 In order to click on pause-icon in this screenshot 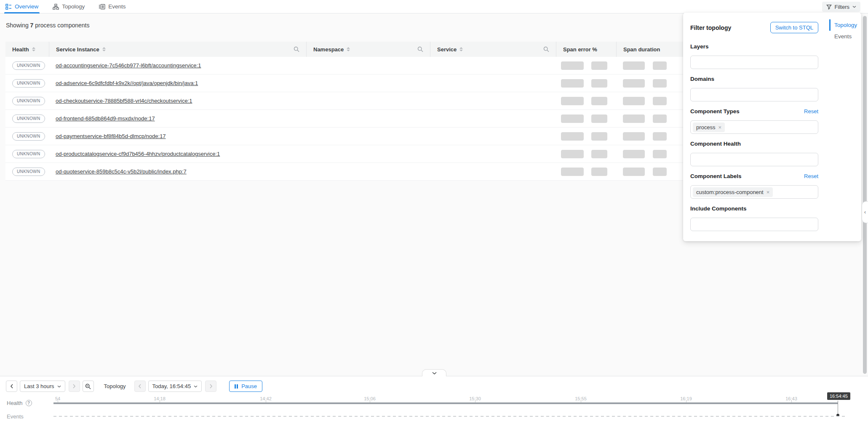, I will do `click(236, 386)`.